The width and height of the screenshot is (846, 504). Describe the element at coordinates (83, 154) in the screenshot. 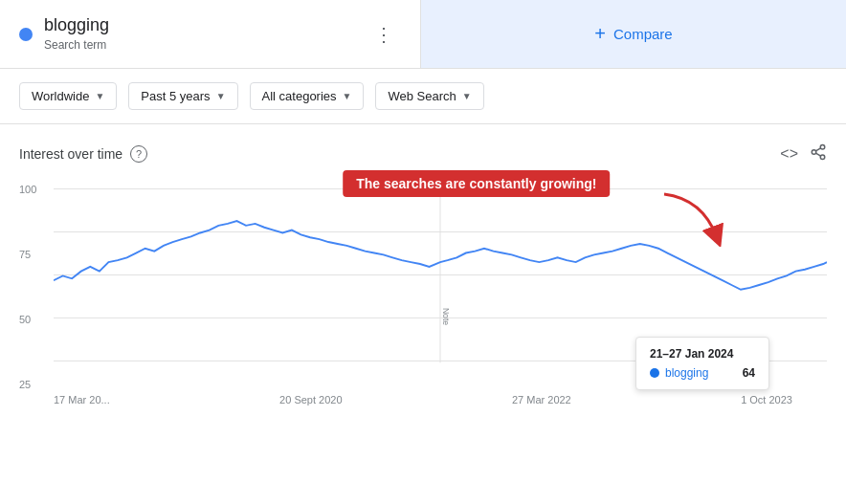

I see `chart-title-group: Interest over time ?` at that location.